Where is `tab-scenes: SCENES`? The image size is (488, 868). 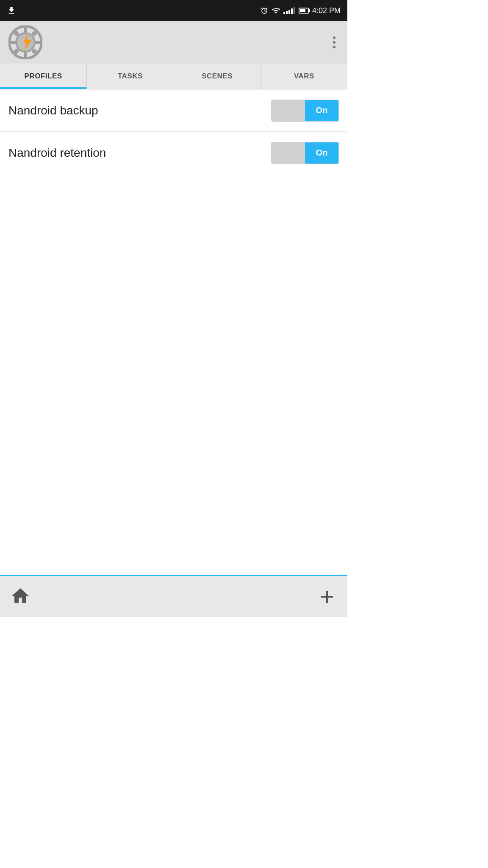
tab-scenes: SCENES is located at coordinates (218, 76).